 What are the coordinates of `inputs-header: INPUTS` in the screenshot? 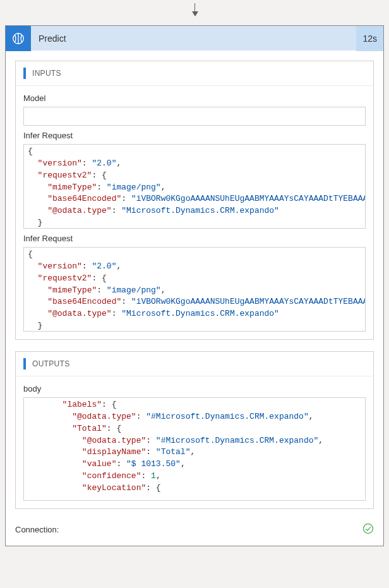 It's located at (194, 73).